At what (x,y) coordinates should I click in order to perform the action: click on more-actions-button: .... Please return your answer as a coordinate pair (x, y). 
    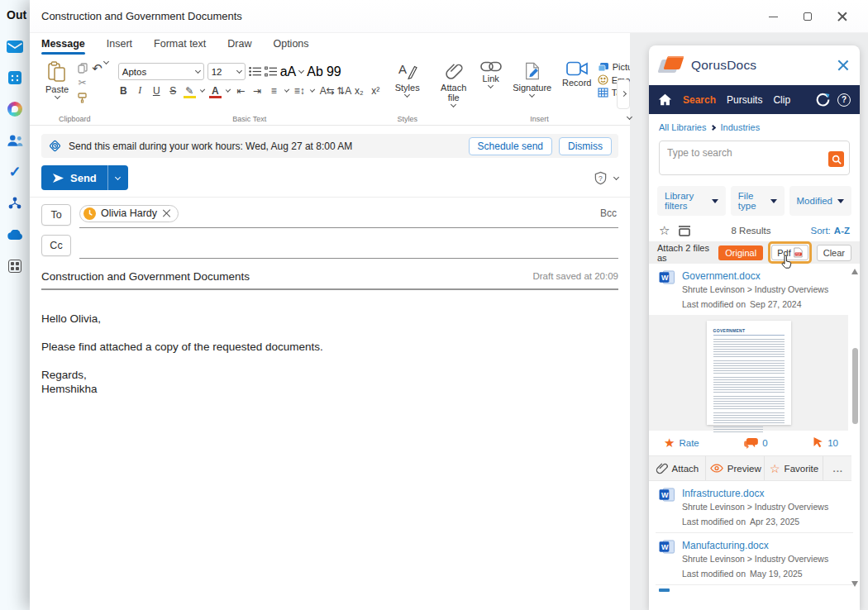
    Looking at the image, I should click on (838, 468).